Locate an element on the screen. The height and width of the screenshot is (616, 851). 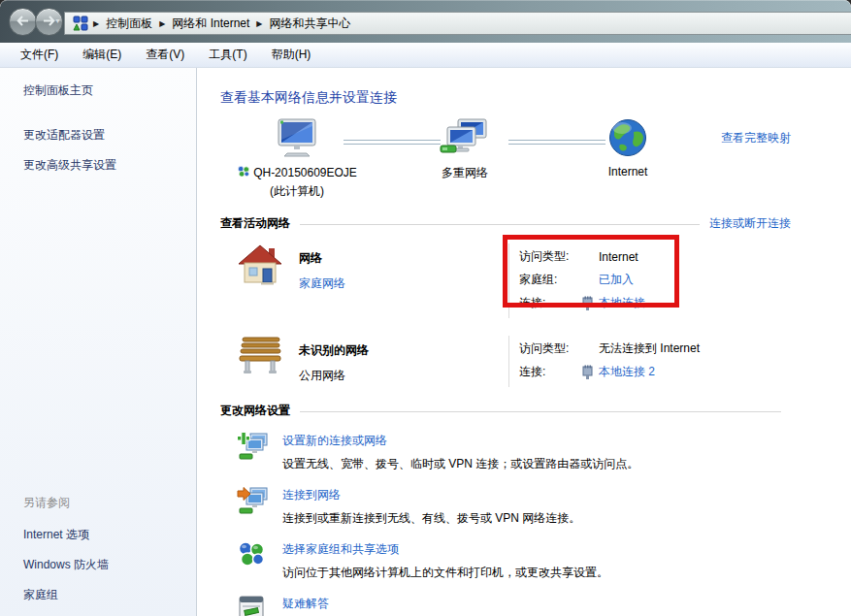
network-details: 访问类型: 无法连接到 Internet 连接: is located at coordinates (650, 361).